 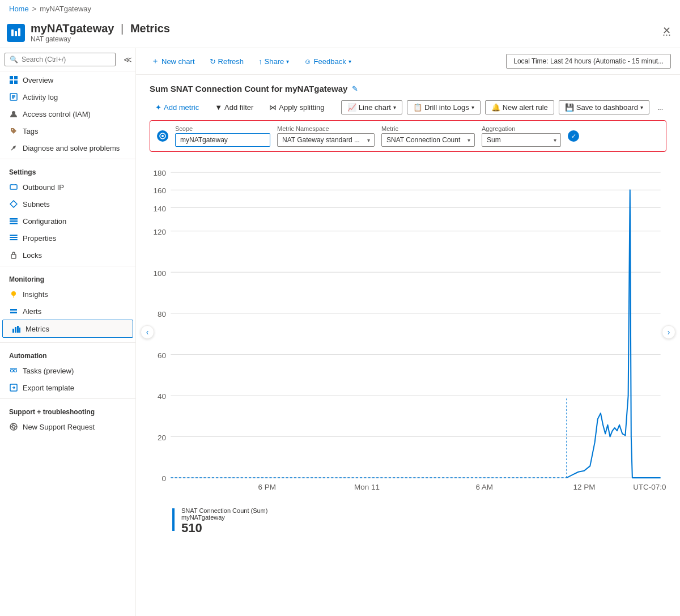 I want to click on collapse-sidebar-button: ≪, so click(x=128, y=60).